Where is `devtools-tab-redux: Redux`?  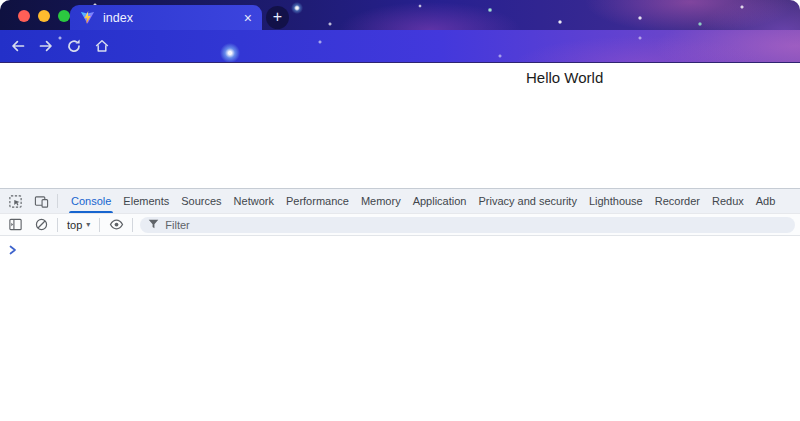 devtools-tab-redux: Redux is located at coordinates (728, 201).